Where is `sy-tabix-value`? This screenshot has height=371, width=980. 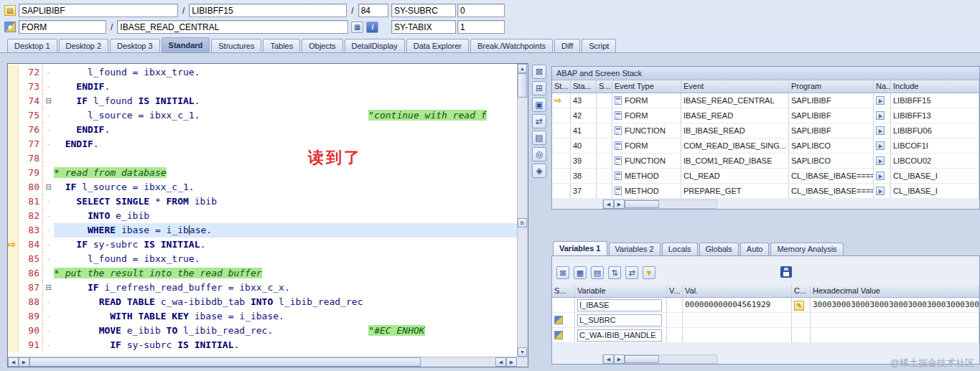 sy-tabix-value is located at coordinates (481, 27).